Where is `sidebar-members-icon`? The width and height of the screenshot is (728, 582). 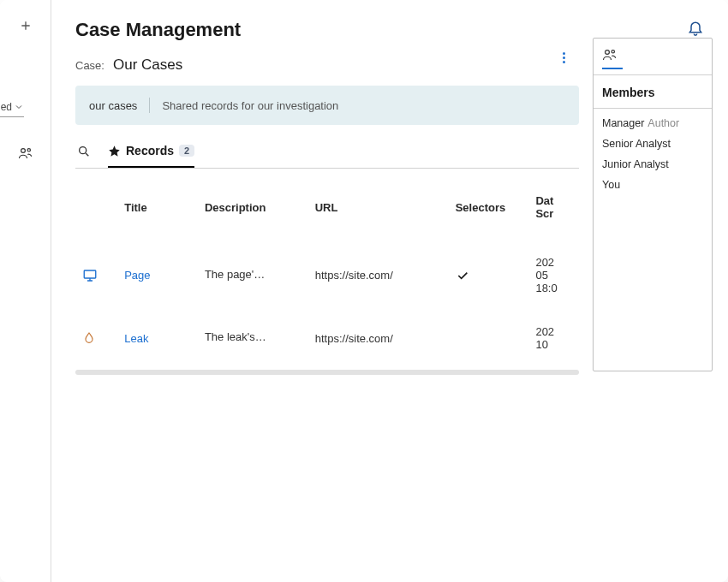 sidebar-members-icon is located at coordinates (26, 153).